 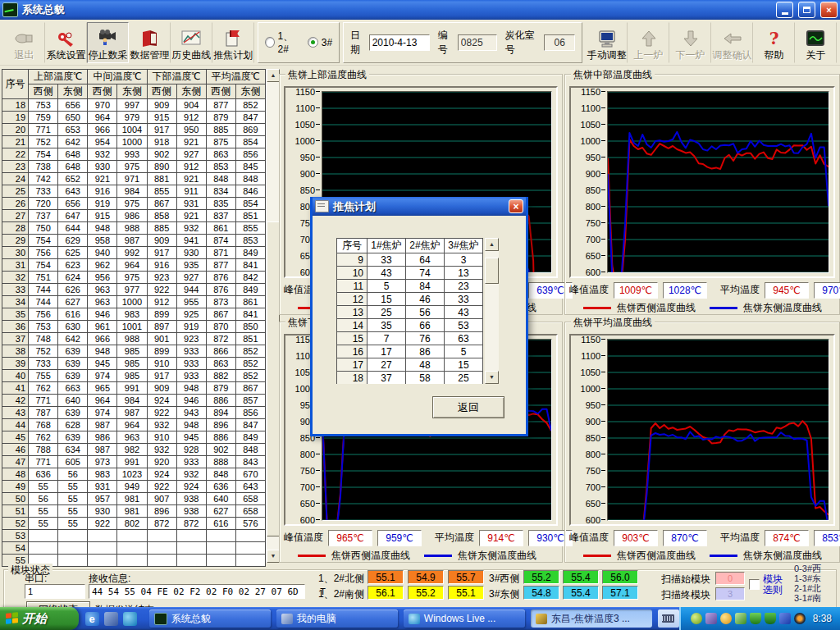 I want to click on temp-cell: 759, so click(x=43, y=118).